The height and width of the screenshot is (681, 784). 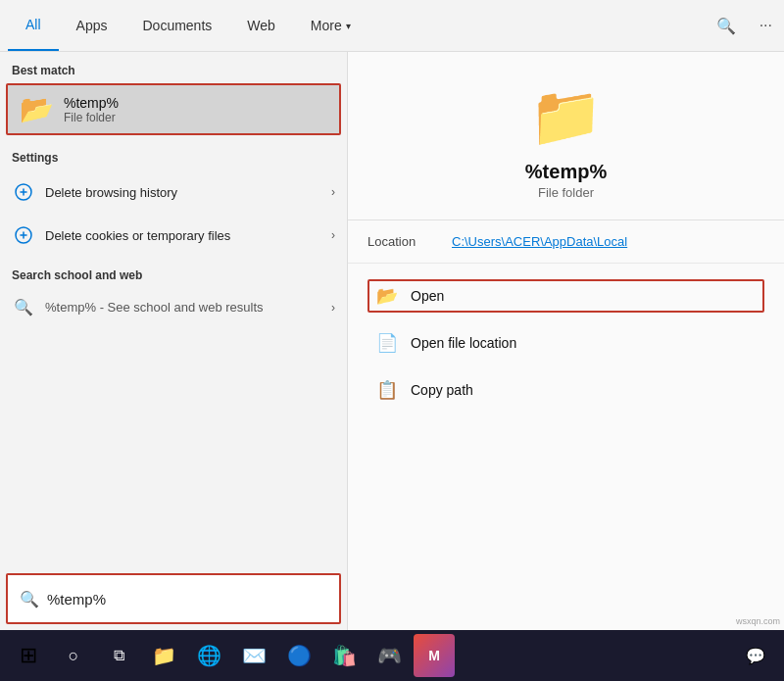 What do you see at coordinates (173, 235) in the screenshot?
I see `settings-item-delete-cookies: Delete cookies or temporary files ›` at bounding box center [173, 235].